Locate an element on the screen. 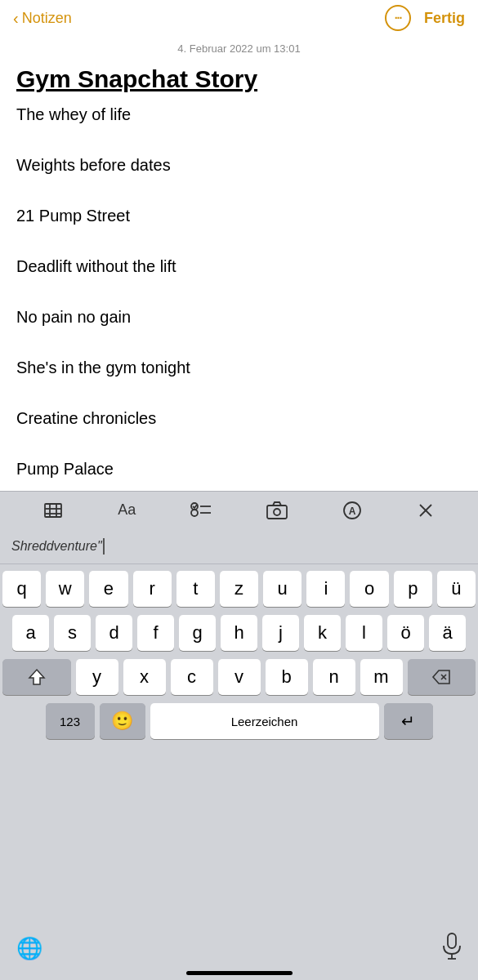 This screenshot has height=980, width=478. key-ae: ä is located at coordinates (448, 633).